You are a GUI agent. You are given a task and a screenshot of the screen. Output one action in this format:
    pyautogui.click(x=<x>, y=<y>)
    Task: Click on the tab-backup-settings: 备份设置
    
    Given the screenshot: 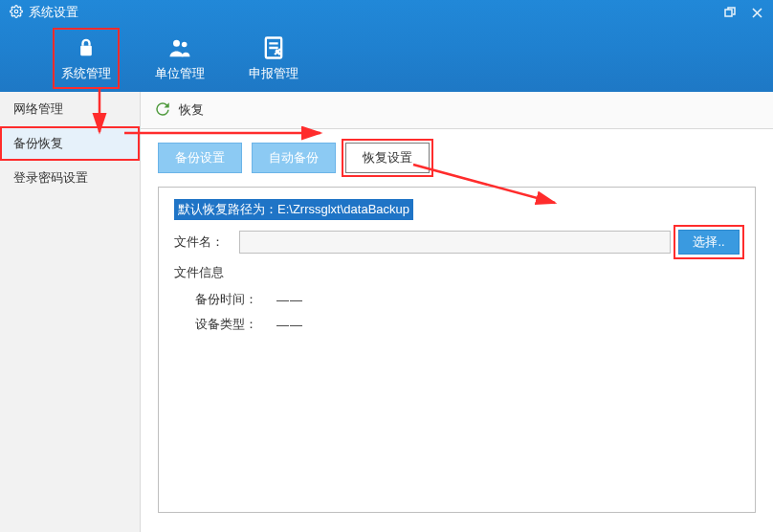 What is the action you would take?
    pyautogui.click(x=200, y=158)
    